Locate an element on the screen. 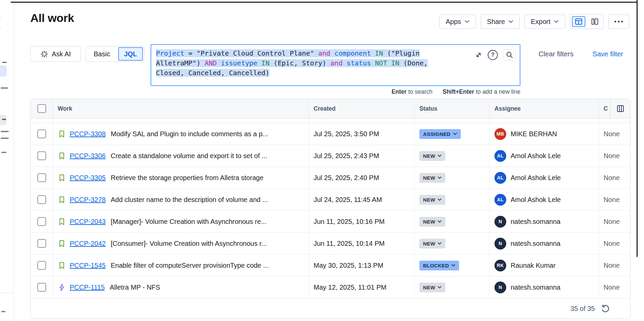 The width and height of the screenshot is (644, 321). apps-button: Apps is located at coordinates (457, 22).